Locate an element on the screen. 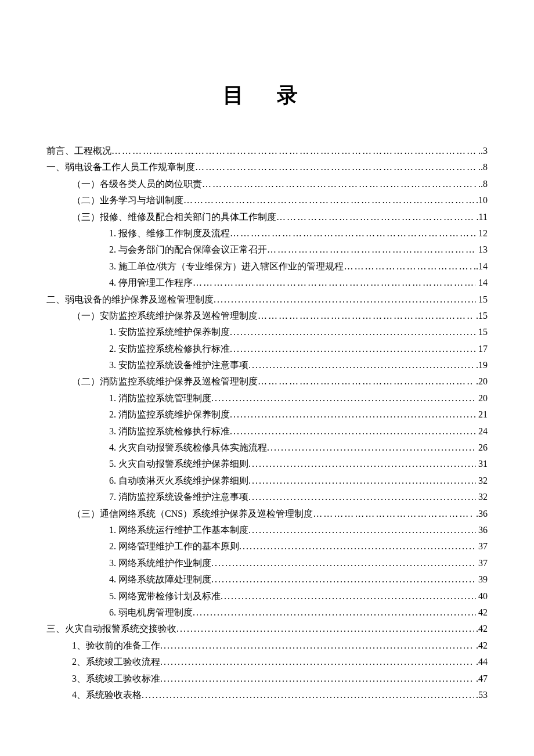 The image size is (534, 756). toc-entry-label: （一）各级各类人员的岗位职责 is located at coordinates (137, 184).